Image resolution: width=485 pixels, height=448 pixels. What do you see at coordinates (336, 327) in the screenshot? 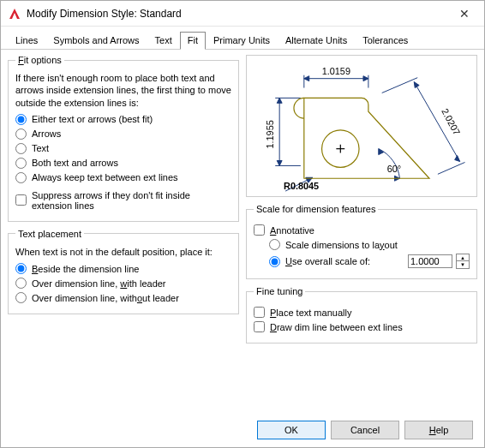
I see `check-draw-dim-label: Draw dim line between ext lines` at bounding box center [336, 327].